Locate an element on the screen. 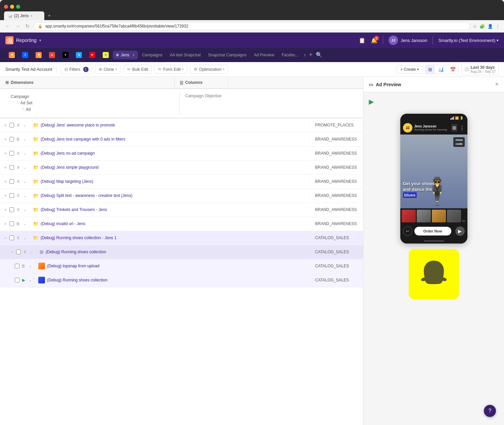 The width and height of the screenshot is (504, 425). cta-arrow: ▶ is located at coordinates (460, 231).